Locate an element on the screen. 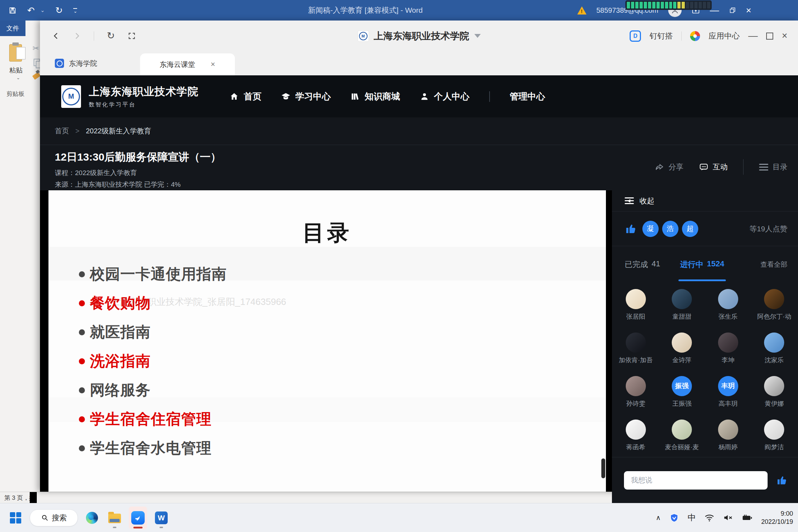 The width and height of the screenshot is (798, 532). redo-icon: ↻ is located at coordinates (59, 11).